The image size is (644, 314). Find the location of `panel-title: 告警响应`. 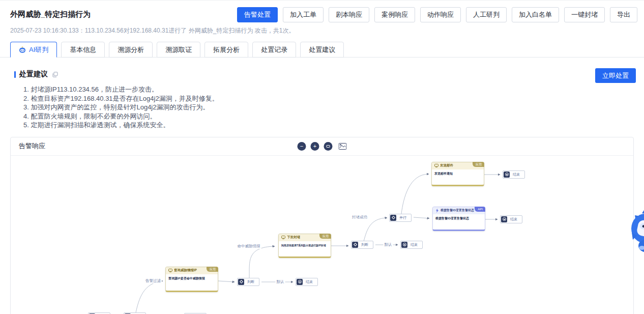

panel-title: 告警响应 is located at coordinates (32, 146).